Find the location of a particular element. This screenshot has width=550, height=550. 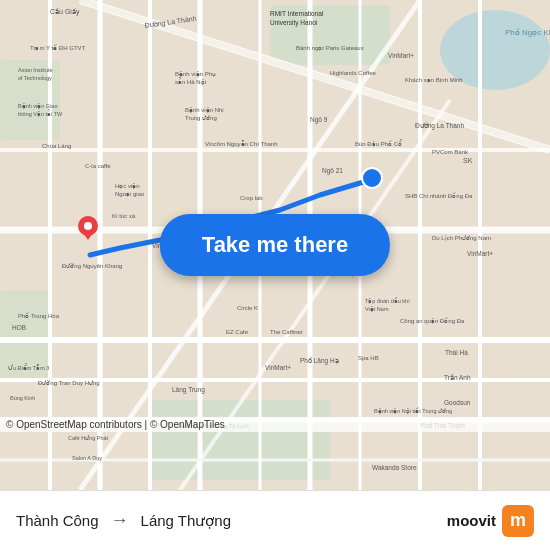

svg-text: Thái Hà is located at coordinates (456, 352).